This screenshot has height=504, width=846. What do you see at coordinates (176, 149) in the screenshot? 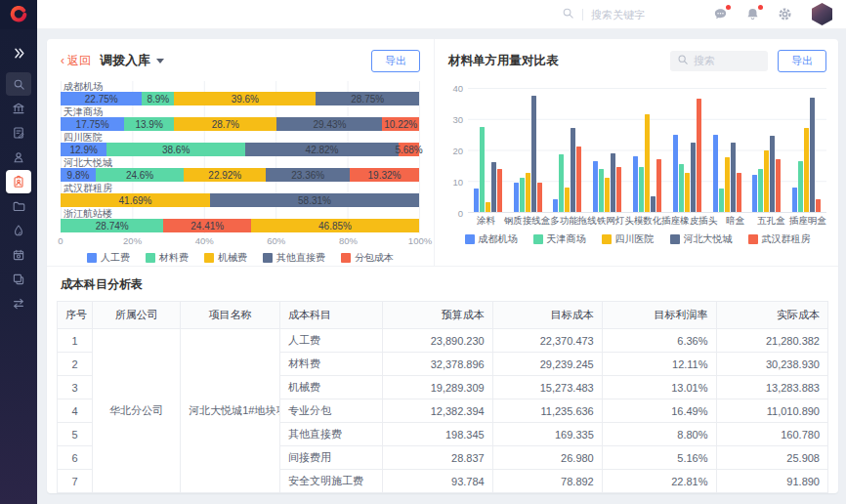
I see `bar-segment: 38.6%` at bounding box center [176, 149].